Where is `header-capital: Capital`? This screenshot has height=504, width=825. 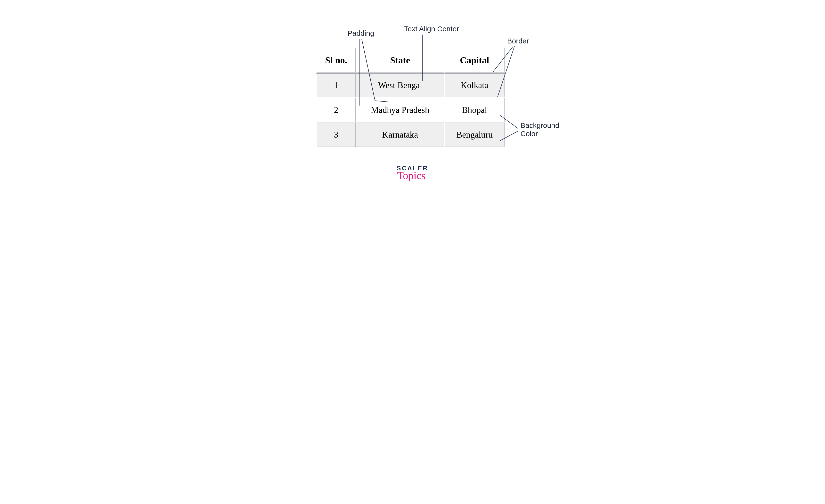
header-capital: Capital is located at coordinates (475, 60).